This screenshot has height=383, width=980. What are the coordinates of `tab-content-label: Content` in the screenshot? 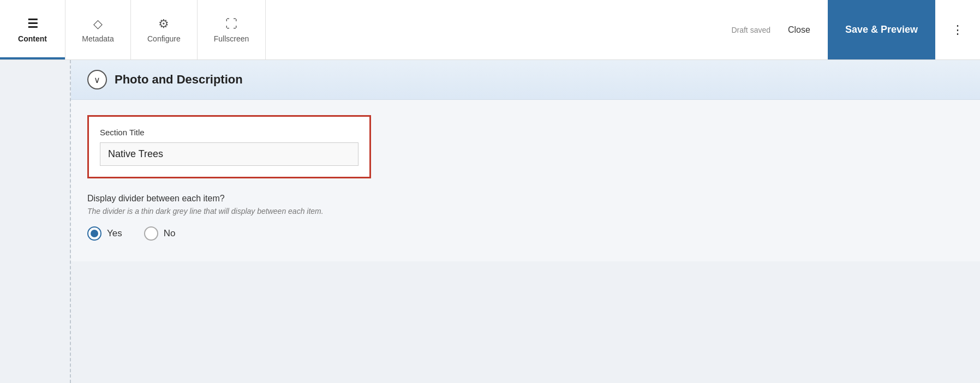 It's located at (33, 39).